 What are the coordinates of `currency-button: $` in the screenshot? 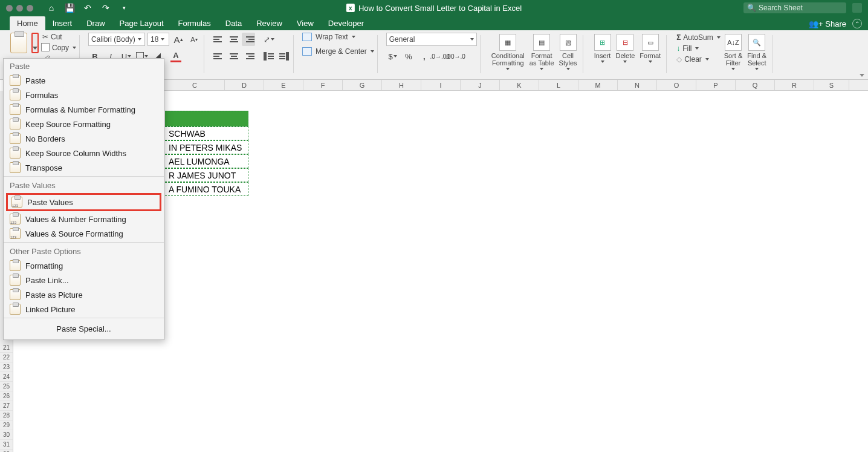 It's located at (393, 56).